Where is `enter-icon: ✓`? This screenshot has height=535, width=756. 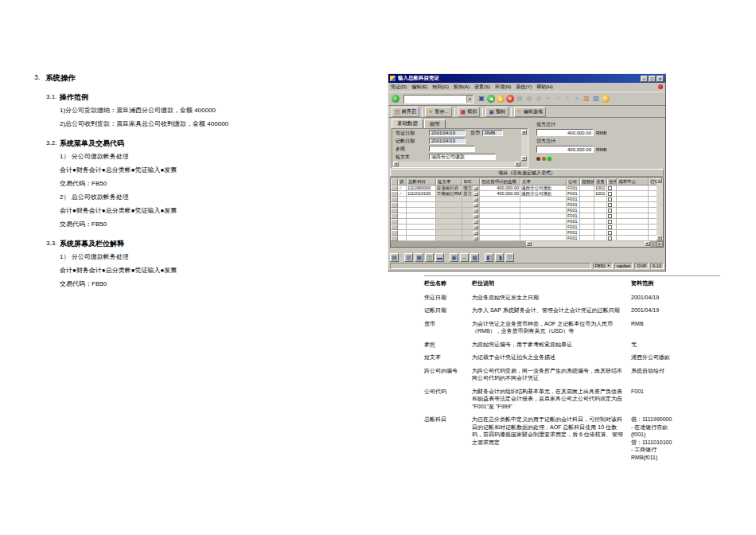
enter-icon: ✓ is located at coordinates (396, 99).